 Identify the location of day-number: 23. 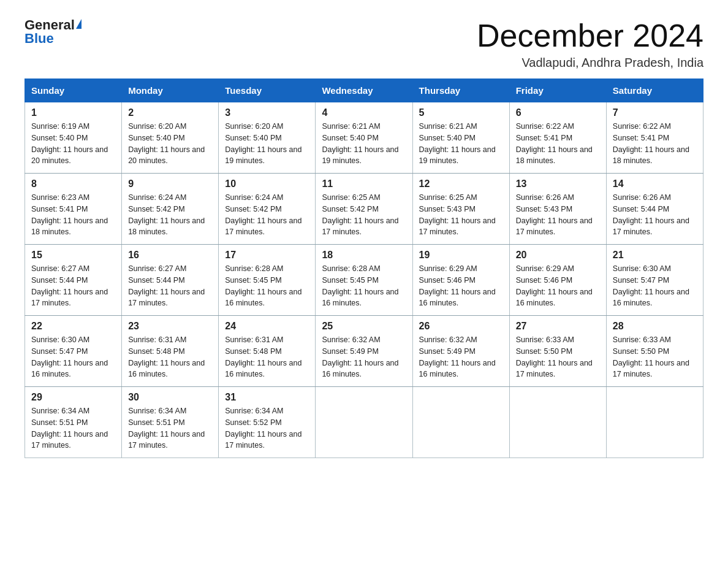
(170, 326).